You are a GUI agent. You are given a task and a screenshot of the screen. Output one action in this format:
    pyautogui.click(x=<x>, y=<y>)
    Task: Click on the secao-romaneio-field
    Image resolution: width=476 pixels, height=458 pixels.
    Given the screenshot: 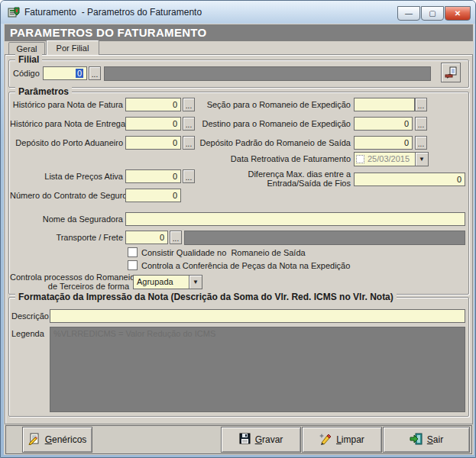 What is the action you would take?
    pyautogui.click(x=384, y=105)
    